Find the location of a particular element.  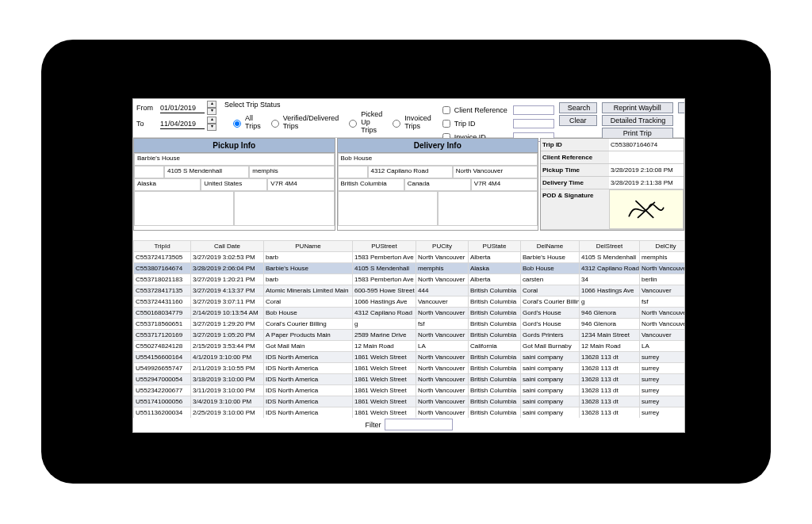

table-row: C5537244311603/27/2019 3:07:11 PMCoral10… is located at coordinates (409, 302).